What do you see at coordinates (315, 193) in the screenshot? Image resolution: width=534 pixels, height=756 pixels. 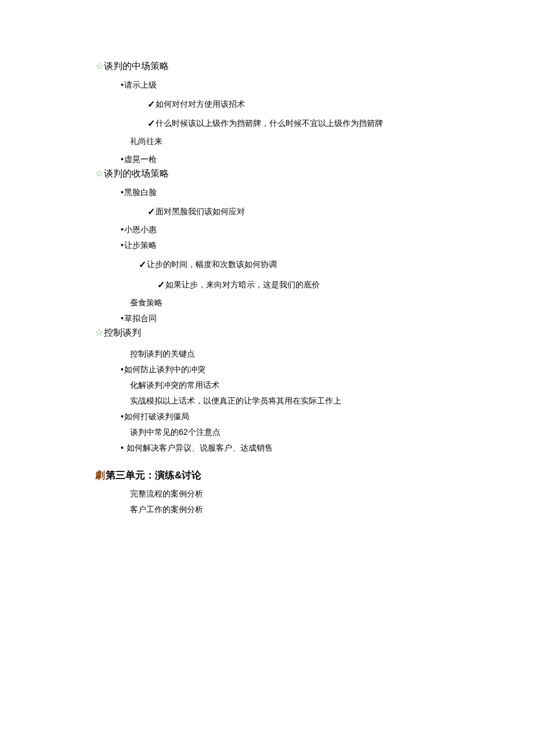 I see `bullet-item: • 黑脸白脸` at bounding box center [315, 193].